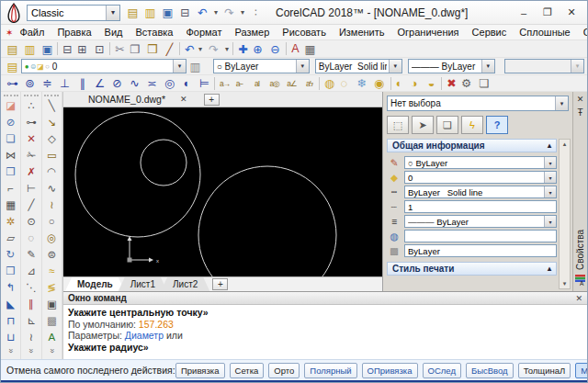 Image resolution: width=588 pixels, height=383 pixels. Describe the element at coordinates (186, 285) in the screenshot. I see `sheet-tab: Лист2` at that location.